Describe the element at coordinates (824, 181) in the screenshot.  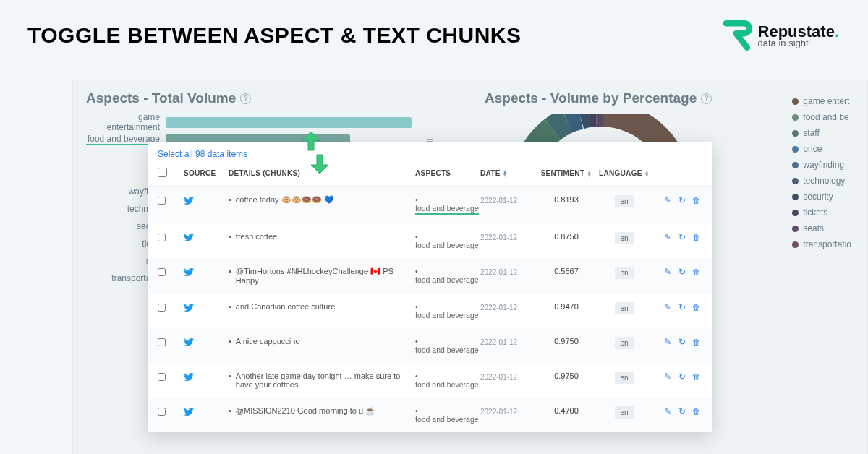
I see `legend-label: technology` at that location.